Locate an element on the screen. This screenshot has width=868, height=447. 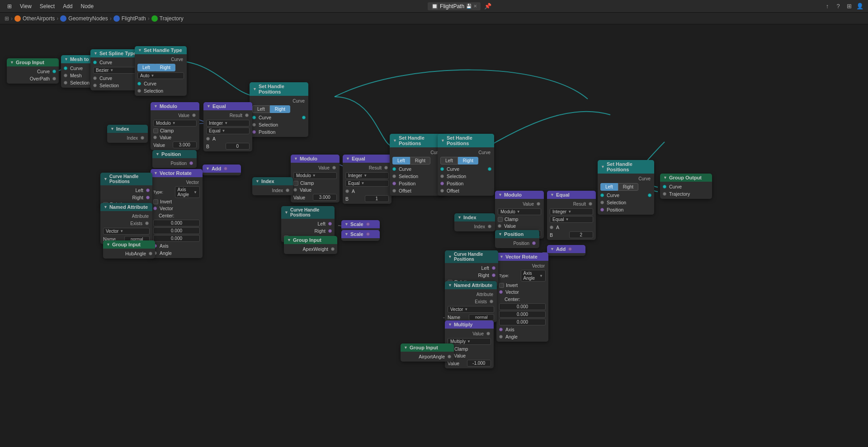
node-set-handle-pos-3: ▼ Set Handle Positions Curve Left Right … is located at coordinates (466, 165).